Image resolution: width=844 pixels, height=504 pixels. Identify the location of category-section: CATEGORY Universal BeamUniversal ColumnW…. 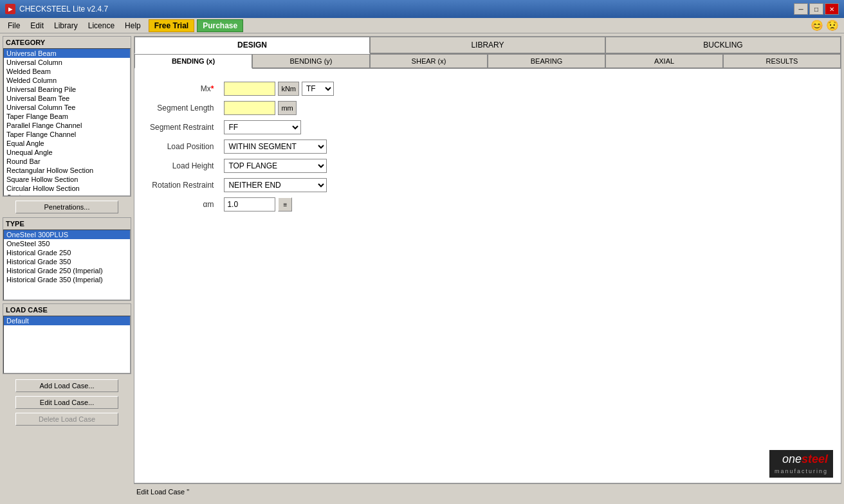
(67, 116).